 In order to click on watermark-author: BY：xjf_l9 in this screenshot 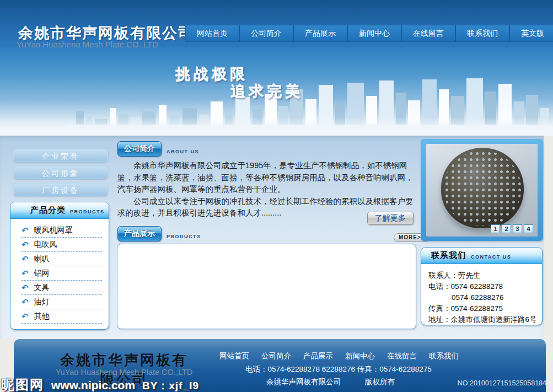, I will do `click(171, 385)`.